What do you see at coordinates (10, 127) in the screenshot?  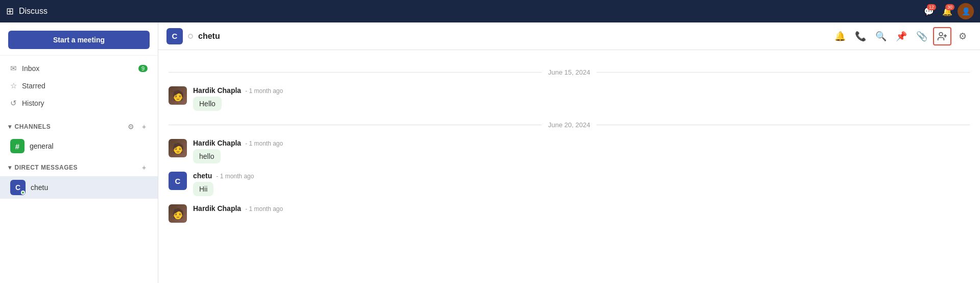 I see `channels-toggle: ▾` at bounding box center [10, 127].